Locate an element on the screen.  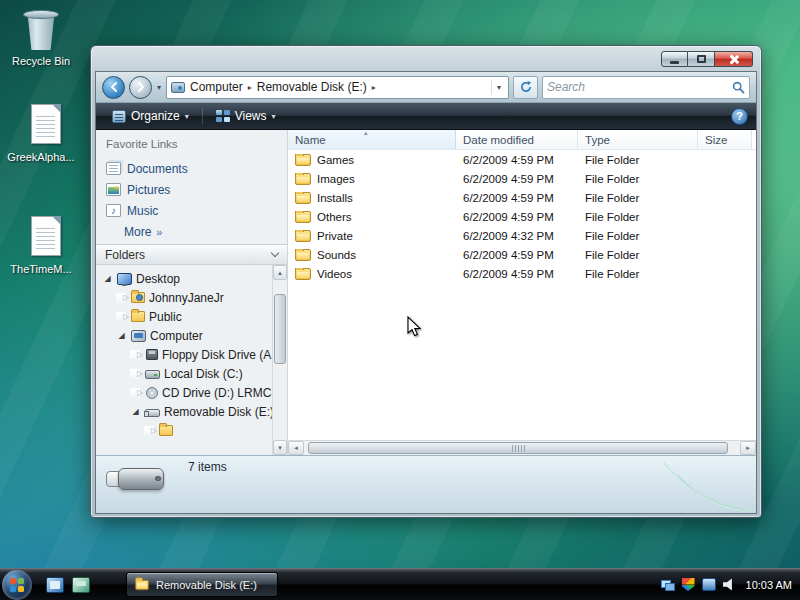
tree-item-partial: ▷ is located at coordinates (184, 430).